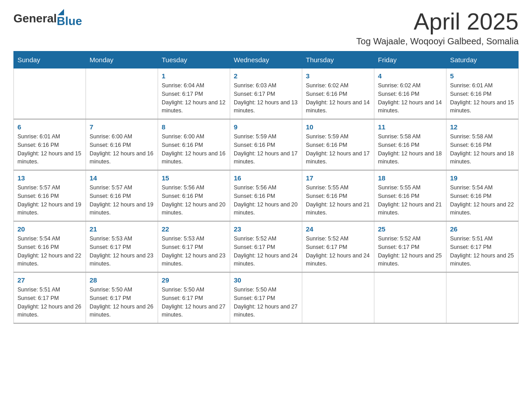 This screenshot has height=411, width=532. What do you see at coordinates (410, 76) in the screenshot?
I see `day-number: 4` at bounding box center [410, 76].